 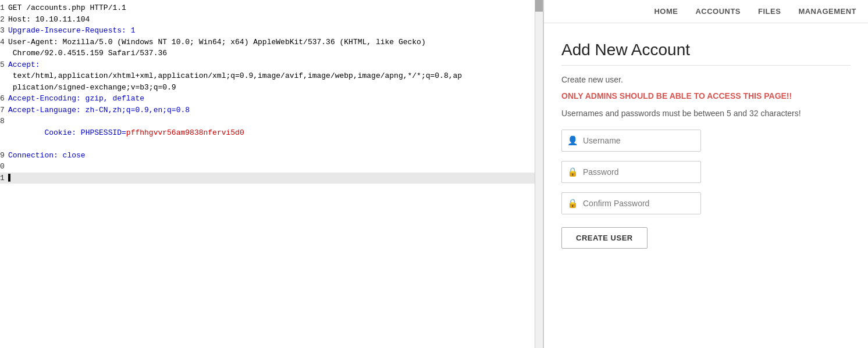 I want to click on confirm-password-group: 🔒, so click(x=706, y=203).